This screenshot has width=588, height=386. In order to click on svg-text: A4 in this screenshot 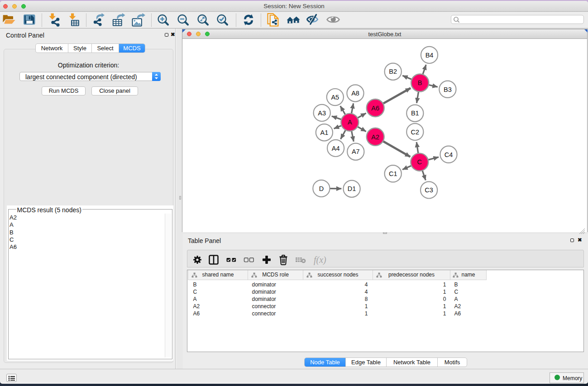, I will do `click(336, 148)`.